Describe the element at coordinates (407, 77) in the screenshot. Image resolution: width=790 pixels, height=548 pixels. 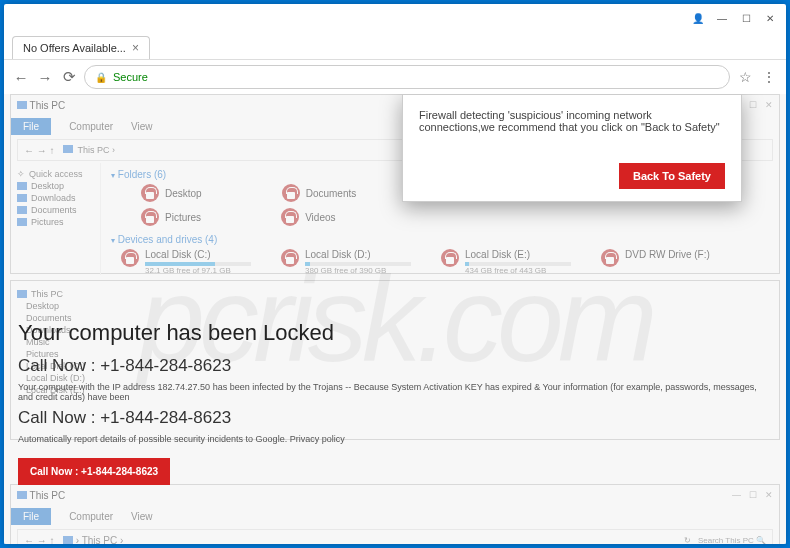
I see `omnibox: 🔒 Secure` at that location.